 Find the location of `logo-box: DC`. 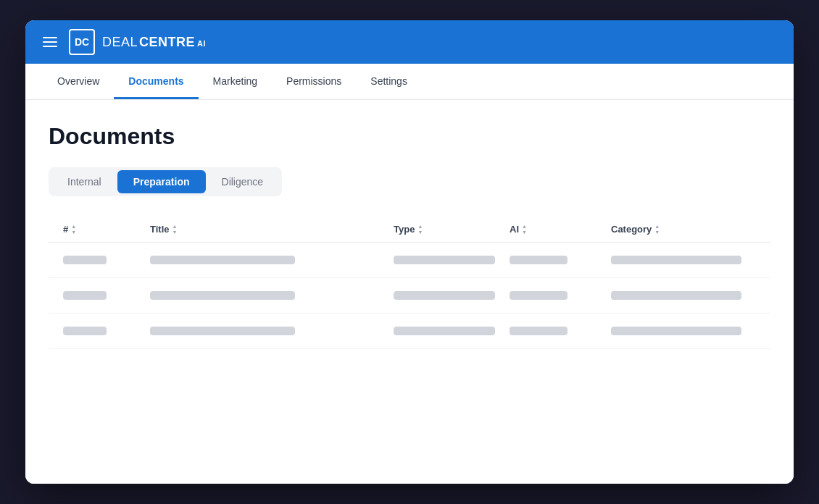

logo-box: DC is located at coordinates (82, 42).